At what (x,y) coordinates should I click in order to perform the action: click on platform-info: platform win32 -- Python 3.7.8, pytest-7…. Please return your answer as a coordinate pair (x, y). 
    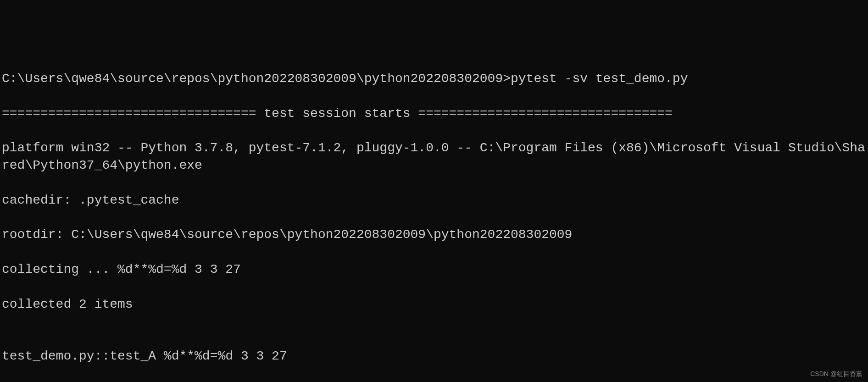
    Looking at the image, I should click on (434, 157).